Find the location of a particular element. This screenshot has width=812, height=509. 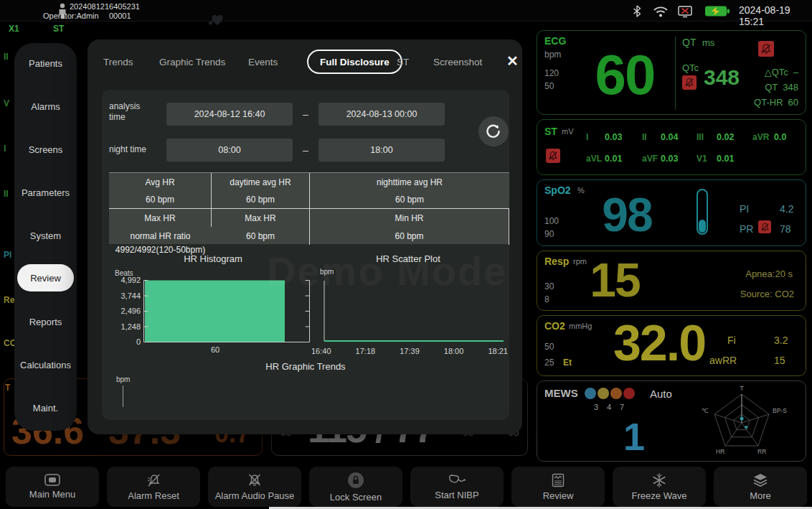

perfusion-indicator is located at coordinates (702, 212).